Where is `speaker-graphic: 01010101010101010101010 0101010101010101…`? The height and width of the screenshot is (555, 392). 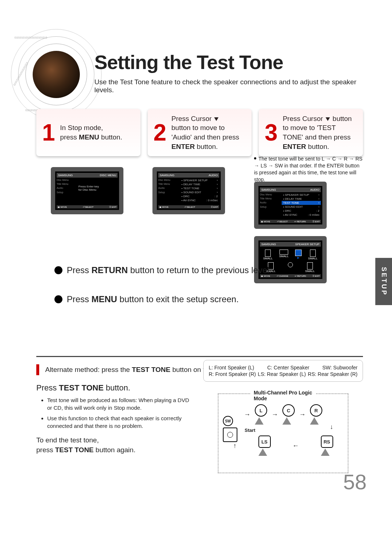 speaker-graphic: 01010101010101010101010 0101010101010101… is located at coordinates (56, 74).